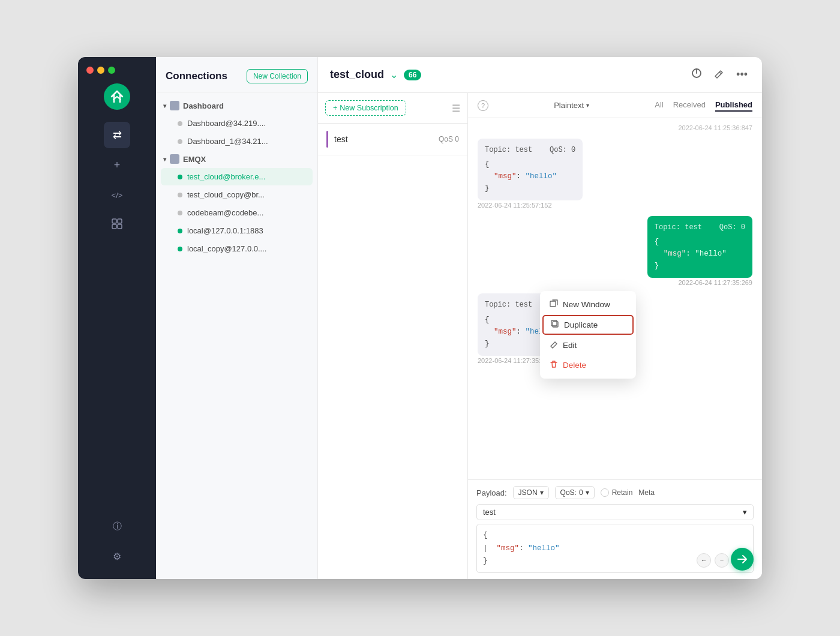 The width and height of the screenshot is (840, 636). Describe the element at coordinates (742, 559) in the screenshot. I see `send-button` at that location.